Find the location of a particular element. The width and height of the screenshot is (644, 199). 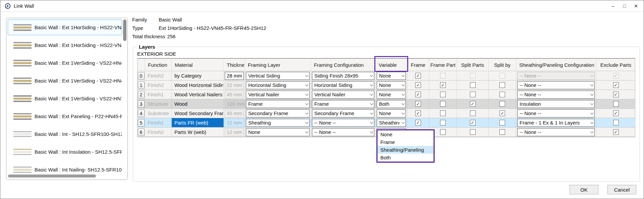

split-by-checkbox: ✓ is located at coordinates (502, 113).